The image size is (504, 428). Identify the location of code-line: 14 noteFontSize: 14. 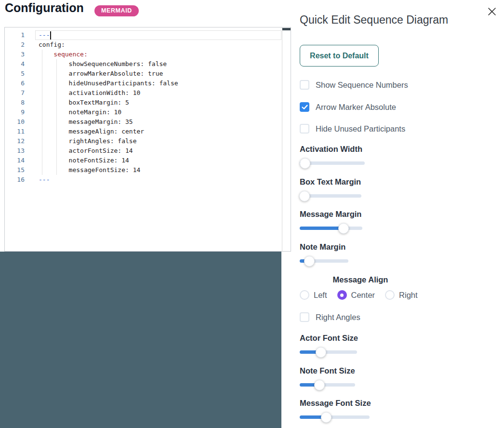
(144, 160).